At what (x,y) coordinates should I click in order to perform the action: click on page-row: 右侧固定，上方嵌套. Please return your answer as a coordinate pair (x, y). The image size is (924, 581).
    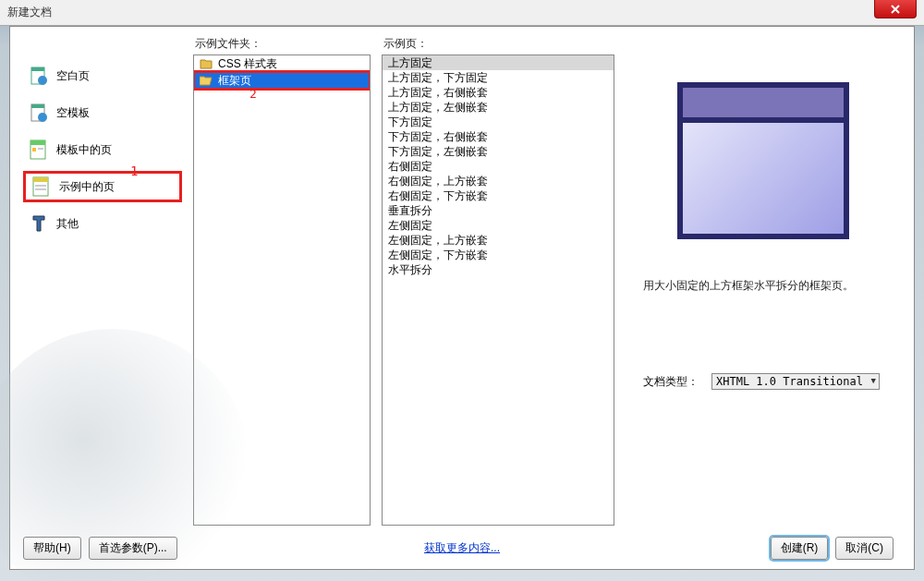
    Looking at the image, I should click on (498, 181).